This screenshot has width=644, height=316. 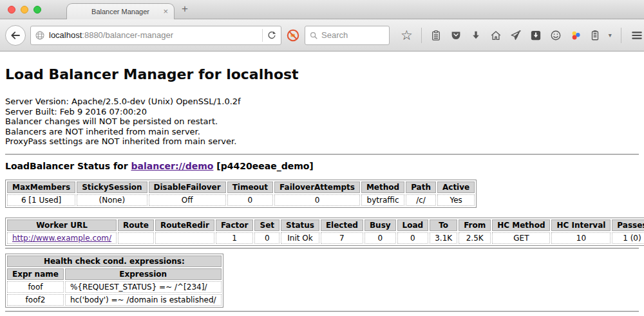 I want to click on col-set: Set, so click(x=267, y=225).